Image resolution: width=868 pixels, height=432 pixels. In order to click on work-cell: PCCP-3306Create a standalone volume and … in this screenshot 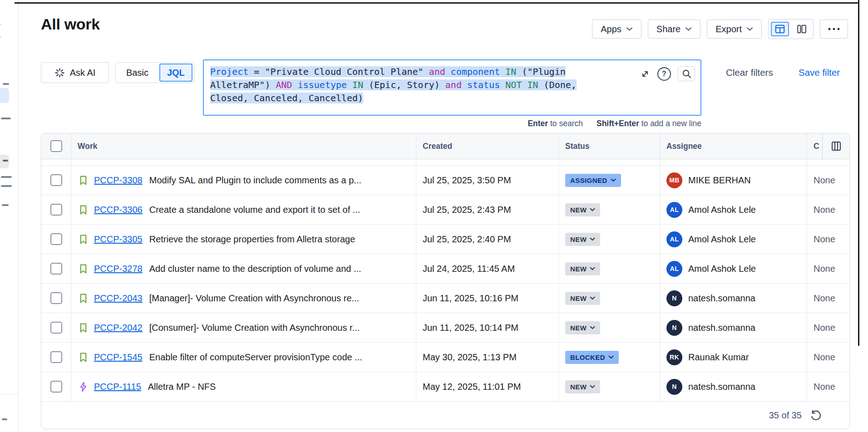, I will do `click(243, 210)`.